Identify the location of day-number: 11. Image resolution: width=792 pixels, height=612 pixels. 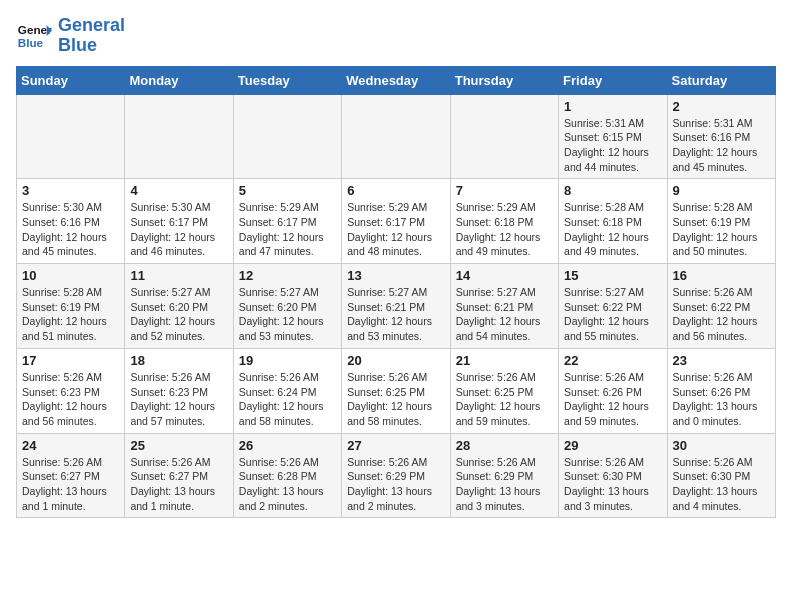
(178, 276).